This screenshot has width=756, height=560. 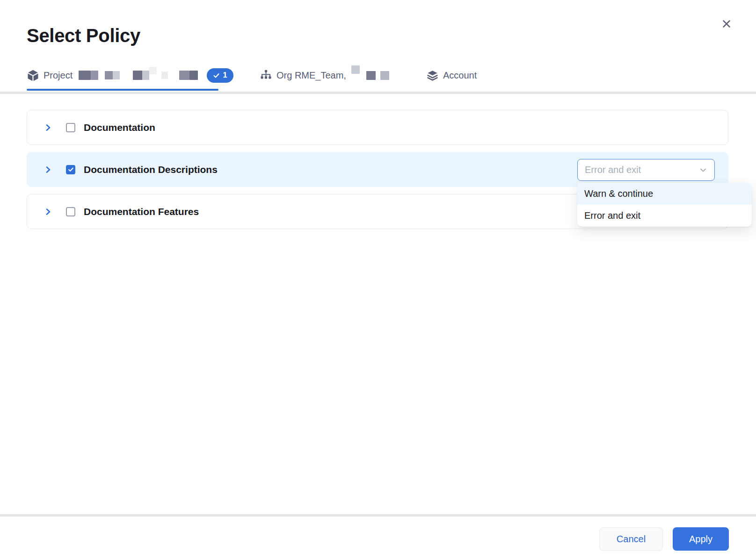 I want to click on tab-account-label: Account, so click(x=460, y=76).